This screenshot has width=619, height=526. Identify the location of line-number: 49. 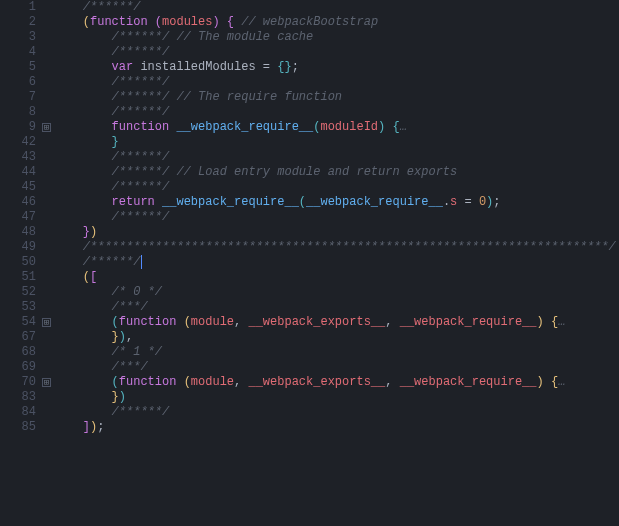
(18, 248).